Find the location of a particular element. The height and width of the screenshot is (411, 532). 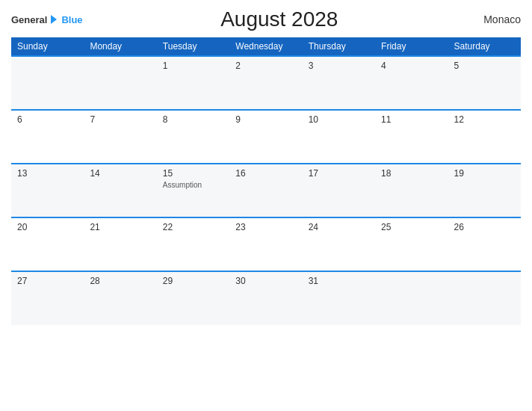

day-number: 23 is located at coordinates (266, 227).